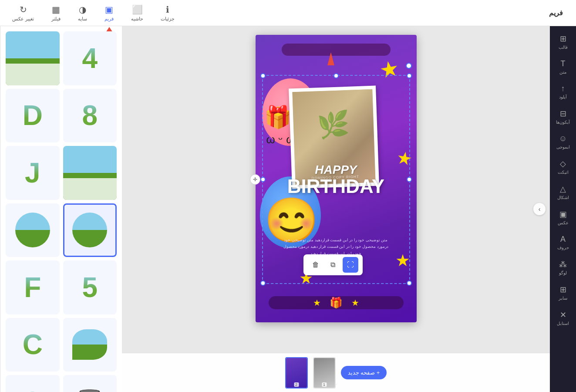 This screenshot has width=576, height=392. I want to click on border-label: حاشیه, so click(137, 19).